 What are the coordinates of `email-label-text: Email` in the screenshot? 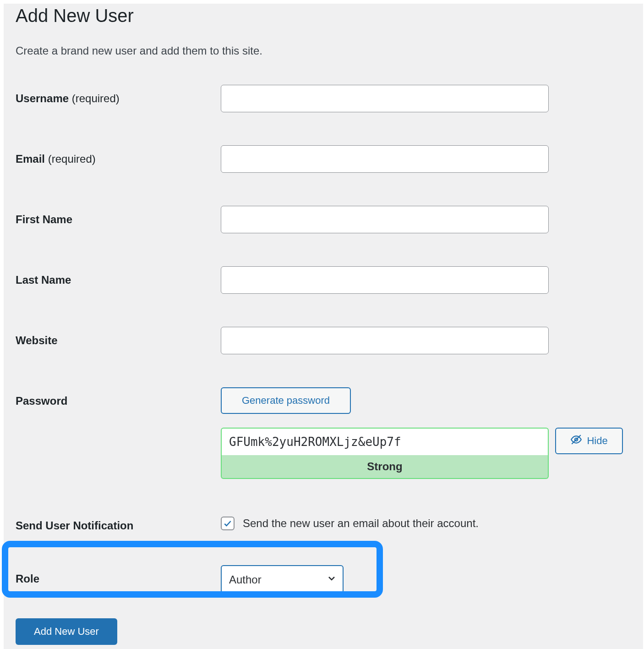 It's located at (32, 159).